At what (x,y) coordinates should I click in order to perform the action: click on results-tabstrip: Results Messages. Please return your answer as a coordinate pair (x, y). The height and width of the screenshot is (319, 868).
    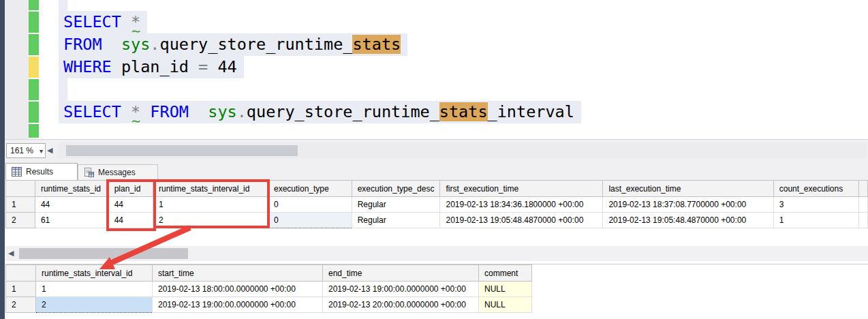
    Looking at the image, I should click on (436, 170).